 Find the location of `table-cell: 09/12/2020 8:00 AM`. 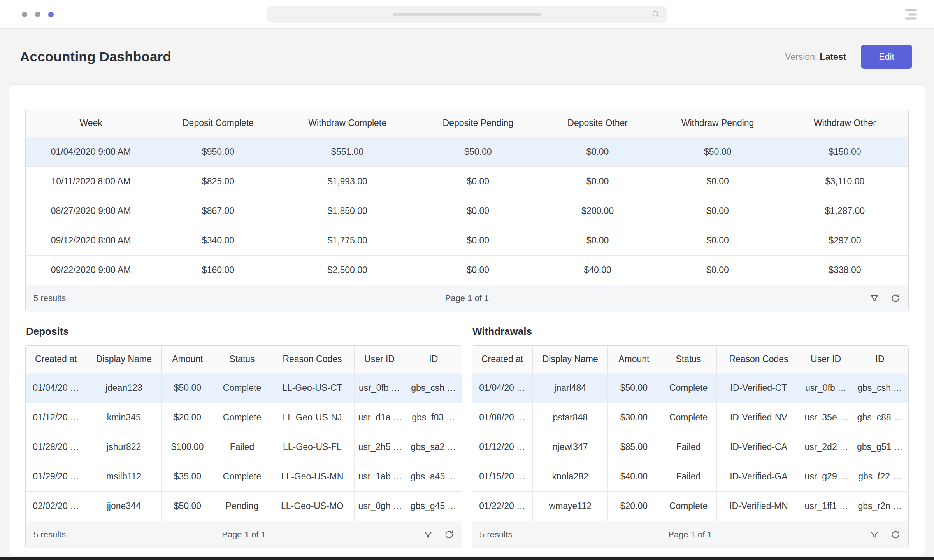

table-cell: 09/12/2020 8:00 AM is located at coordinates (91, 240).